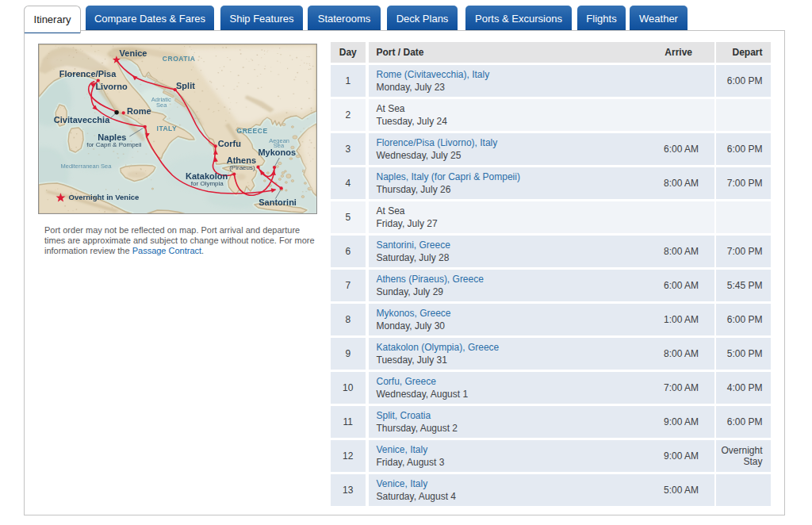 This screenshot has width=812, height=525. What do you see at coordinates (208, 184) in the screenshot?
I see `svg-text: for Olympia` at bounding box center [208, 184].